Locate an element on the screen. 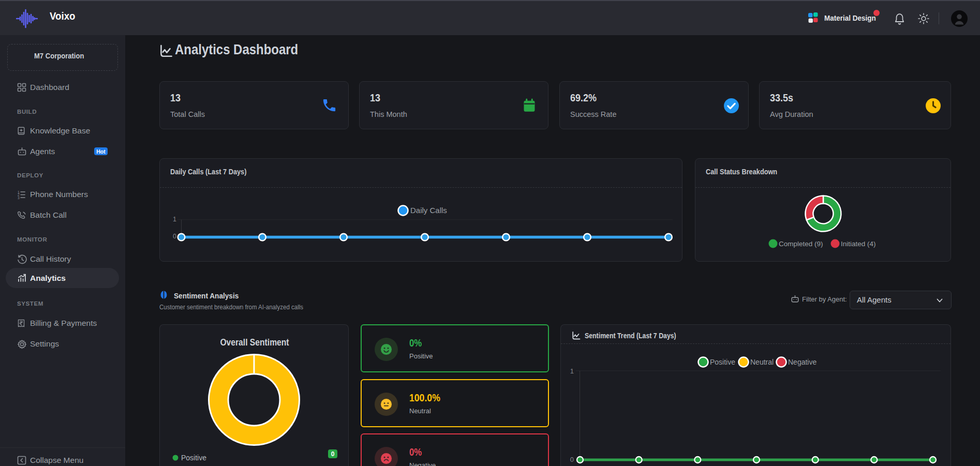 The width and height of the screenshot is (980, 466). svg-text: Completed (9) is located at coordinates (801, 244).